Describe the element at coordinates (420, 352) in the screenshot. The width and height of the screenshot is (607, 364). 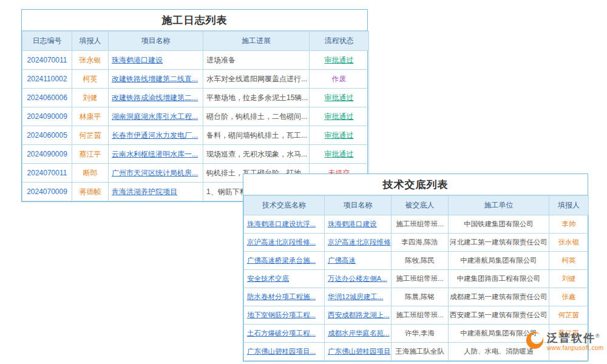
I see `receiver-text: 王海施工队全队` at that location.